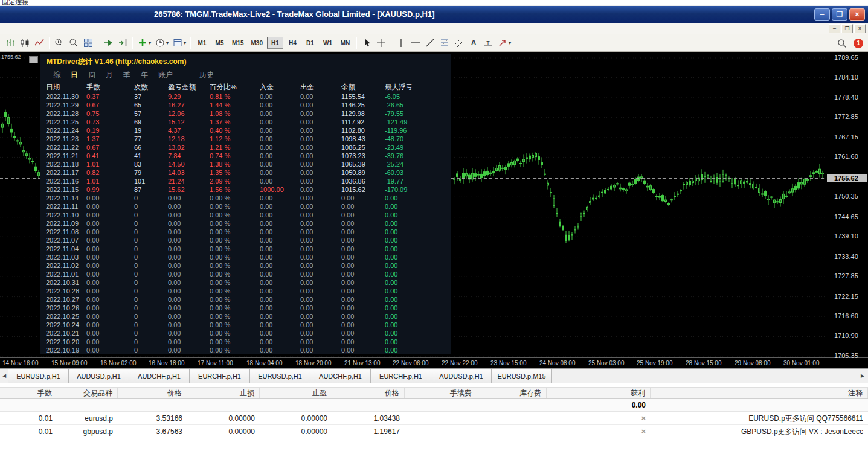 The image size is (868, 451). I want to click on chart-shift-icon, so click(123, 43).